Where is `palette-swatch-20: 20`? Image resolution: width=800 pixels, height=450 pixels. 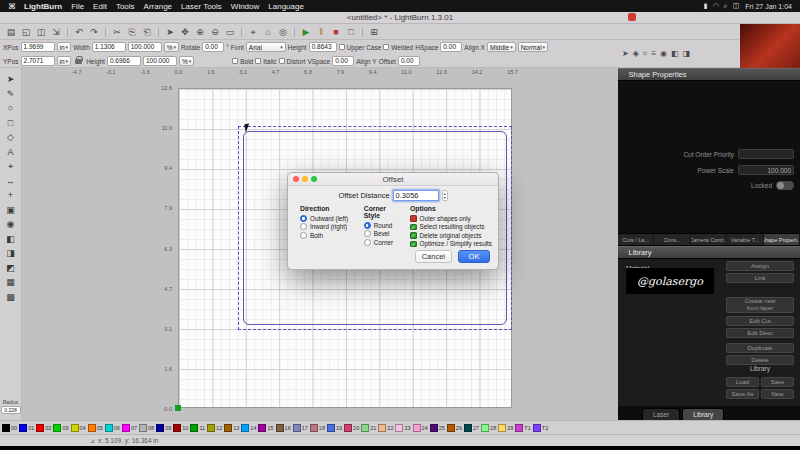
palette-swatch-20: 20 is located at coordinates (352, 428).